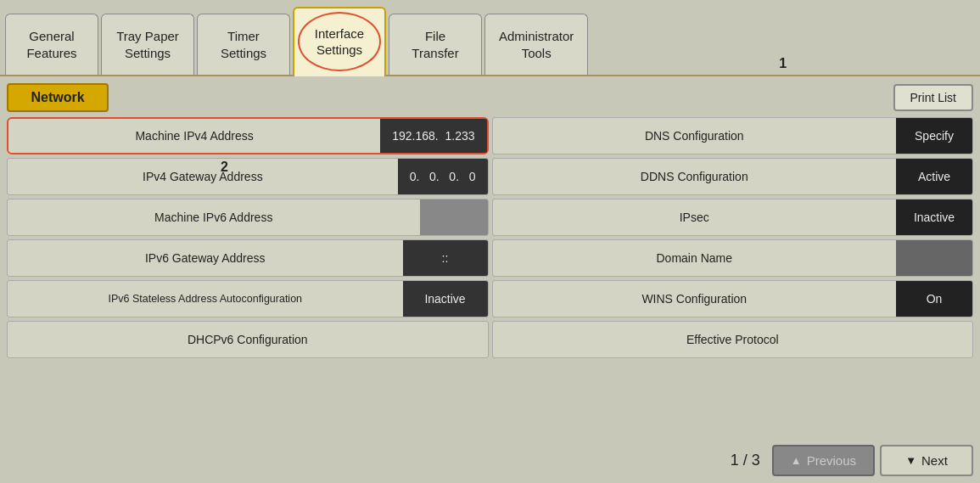 This screenshot has height=483, width=980. What do you see at coordinates (536, 44) in the screenshot?
I see `tab-administrator-tools: Administrator Tools` at bounding box center [536, 44].